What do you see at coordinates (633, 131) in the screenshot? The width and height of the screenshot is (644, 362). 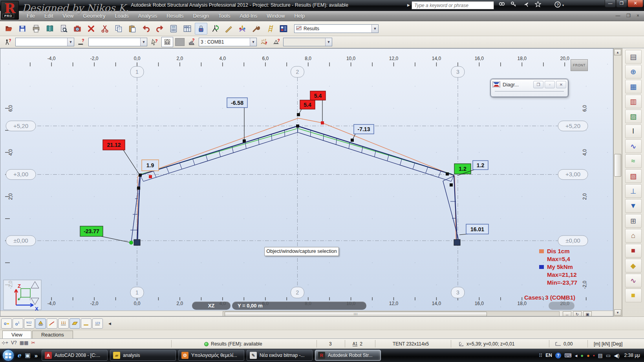 I see `sections-display-button: I` at bounding box center [633, 131].